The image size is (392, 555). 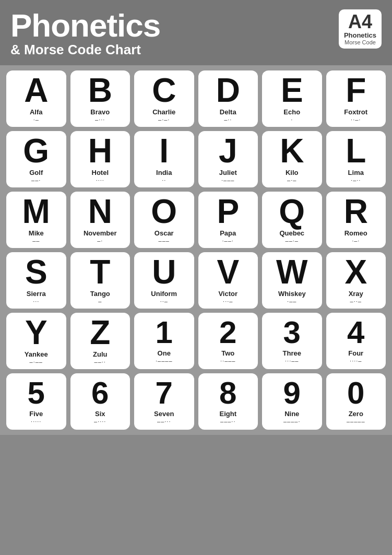 I want to click on card-name: Nine, so click(x=292, y=414).